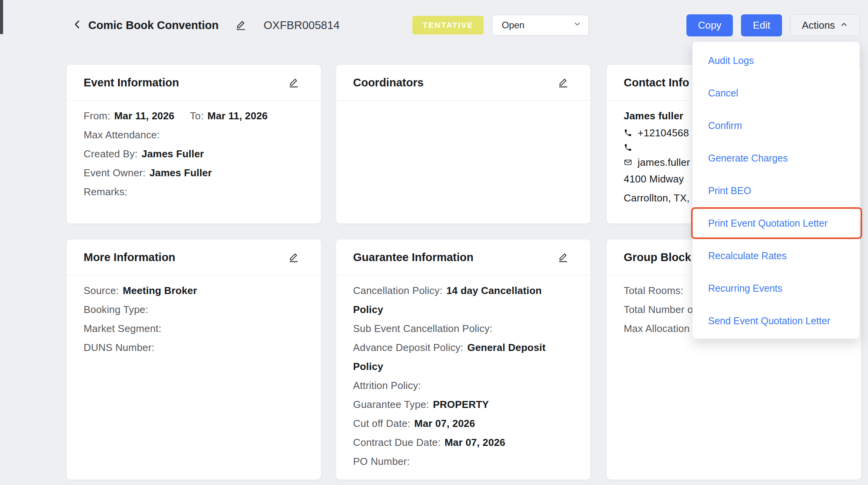 This screenshot has width=868, height=485. I want to click on field-label: Max Allocation, so click(657, 328).